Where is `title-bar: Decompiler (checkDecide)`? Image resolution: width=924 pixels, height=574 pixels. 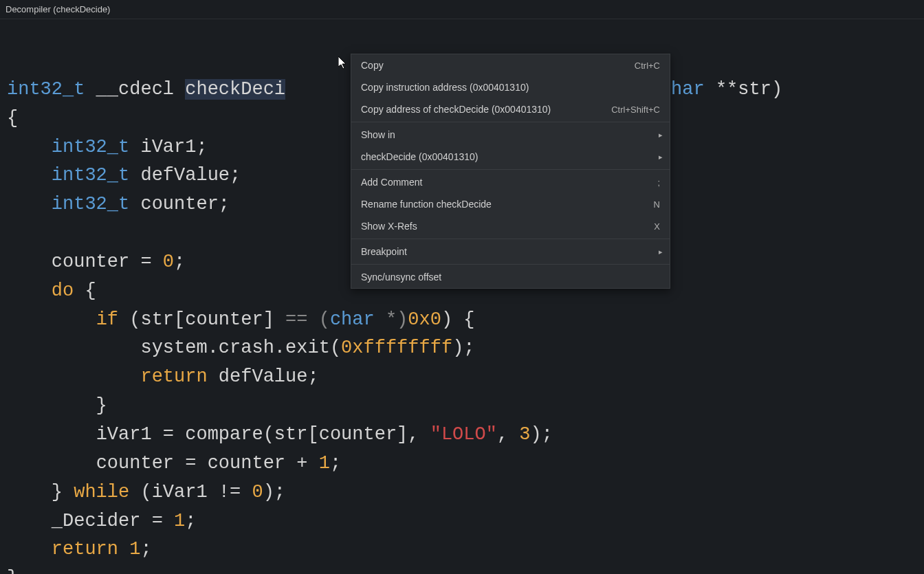 title-bar: Decompiler (checkDecide) is located at coordinates (462, 10).